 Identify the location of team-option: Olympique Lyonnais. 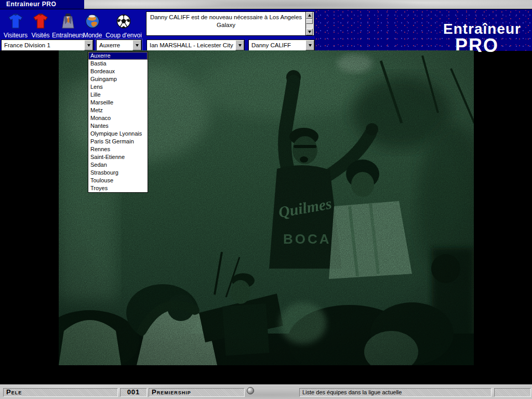
(118, 134).